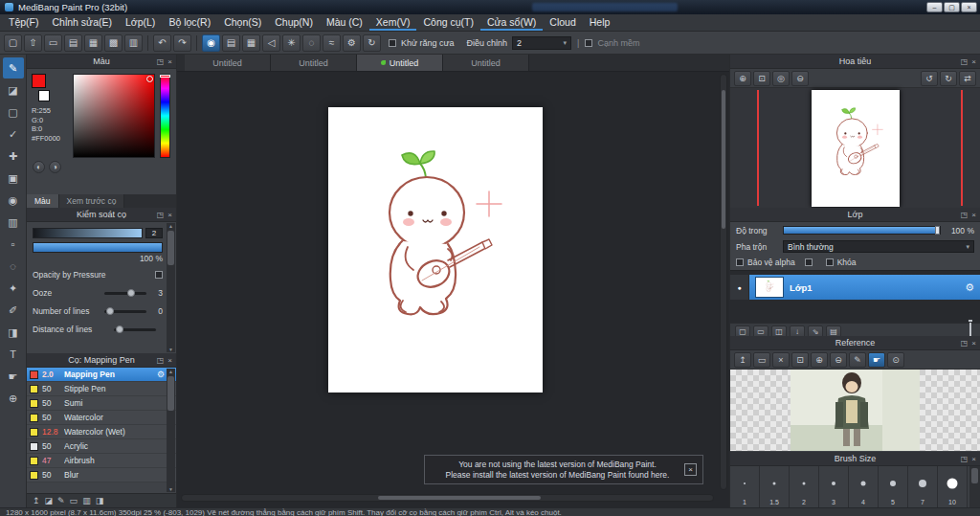  What do you see at coordinates (781, 360) in the screenshot?
I see `clear-image-icon: ×` at bounding box center [781, 360].